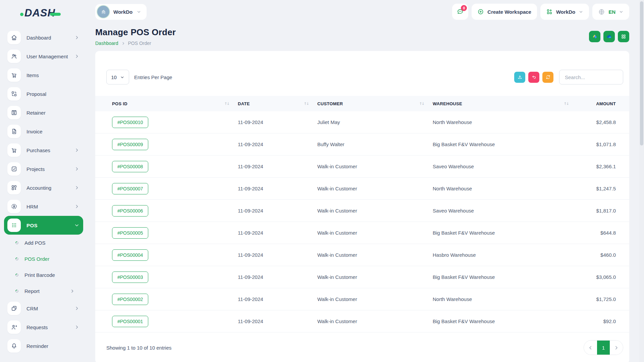 The width and height of the screenshot is (644, 362). Describe the element at coordinates (44, 275) in the screenshot. I see `sidebar-subitem-print-barcode: Print Barcode` at that location.